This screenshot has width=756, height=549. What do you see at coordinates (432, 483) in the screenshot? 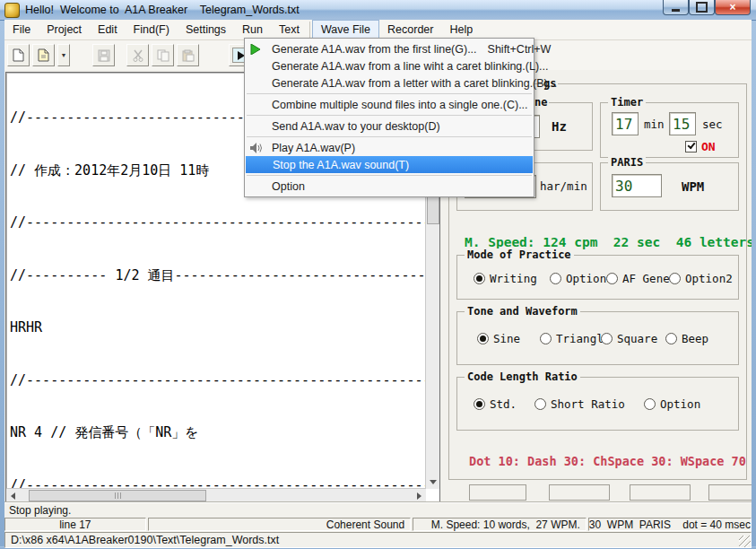
I see `scroll-down-button` at bounding box center [432, 483].